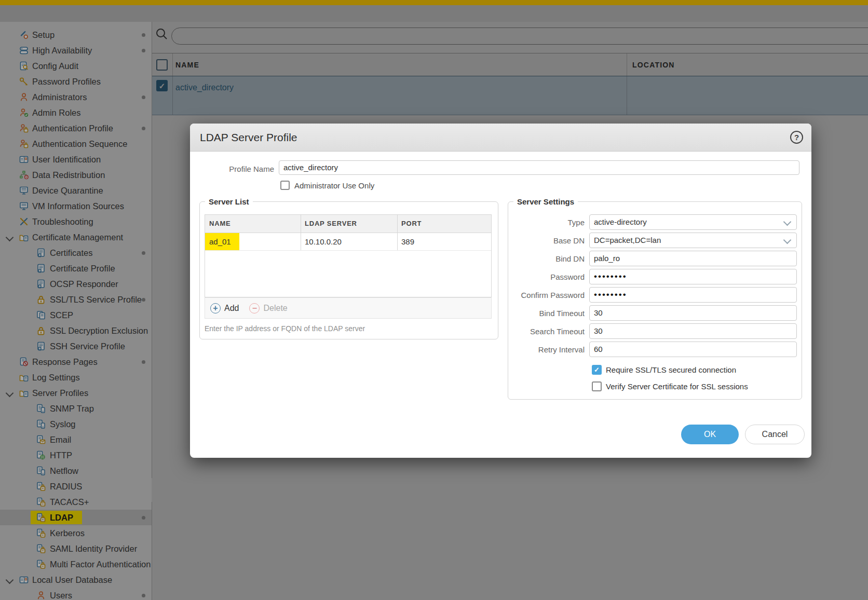  What do you see at coordinates (411, 224) in the screenshot?
I see `column-header-port: PORT` at bounding box center [411, 224].